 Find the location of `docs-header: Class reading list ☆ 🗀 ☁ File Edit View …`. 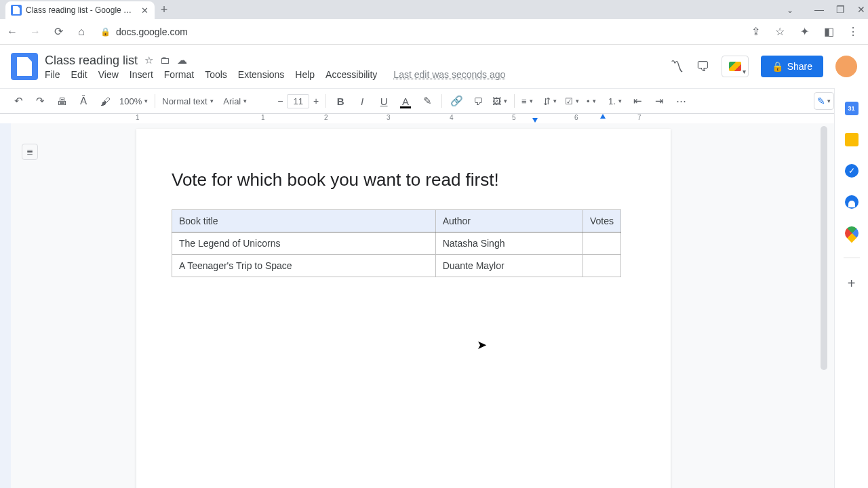

docs-header: Class reading list ☆ 🗀 ☁ File Edit View … is located at coordinates (434, 66).